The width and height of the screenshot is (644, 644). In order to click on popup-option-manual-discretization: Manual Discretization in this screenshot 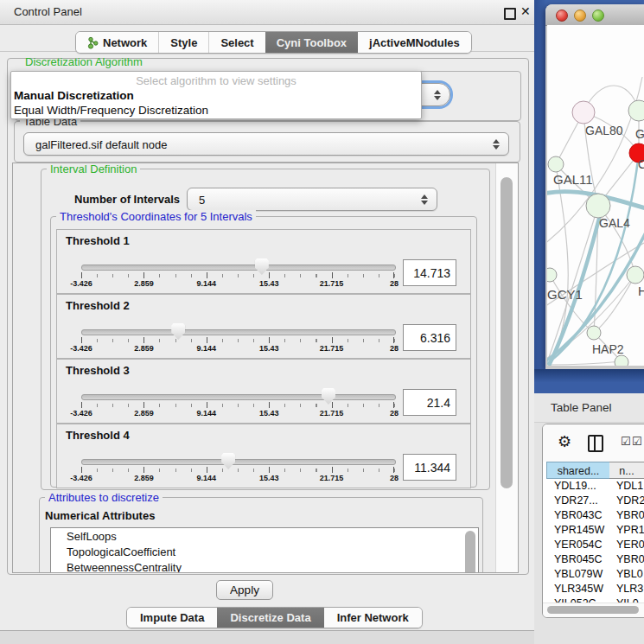, I will do `click(74, 95)`.